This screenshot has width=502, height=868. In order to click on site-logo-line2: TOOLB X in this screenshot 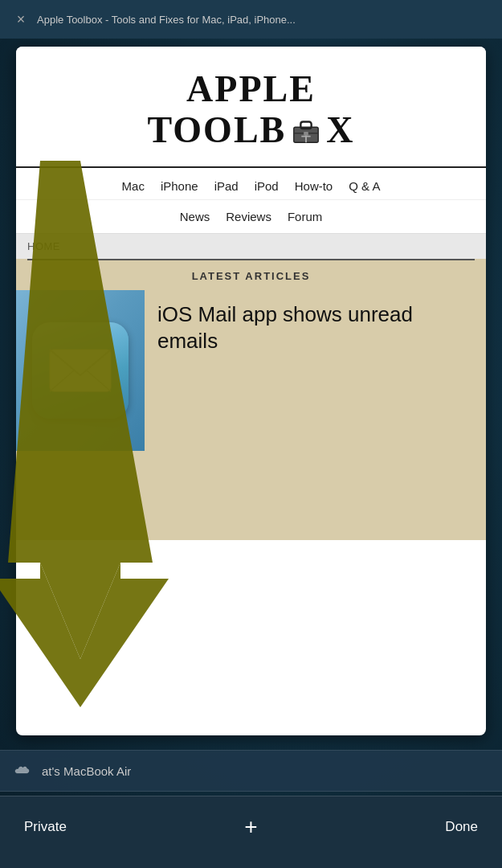, I will do `click(251, 130)`.